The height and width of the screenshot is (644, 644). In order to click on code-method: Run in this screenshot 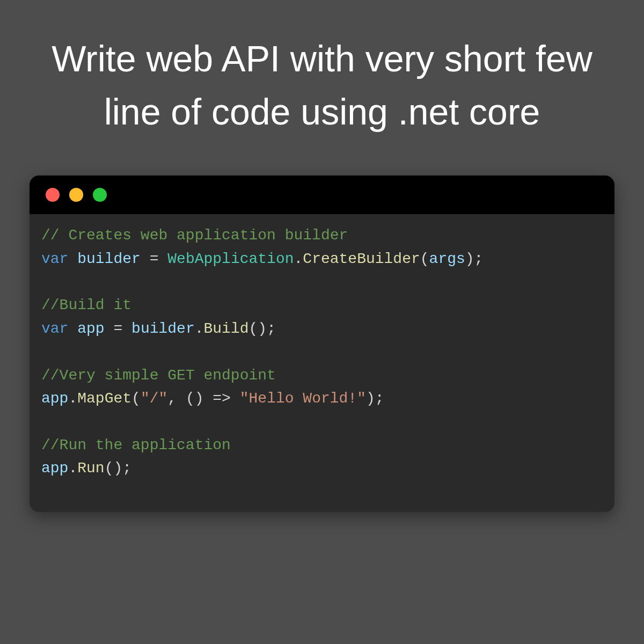, I will do `click(91, 468)`.